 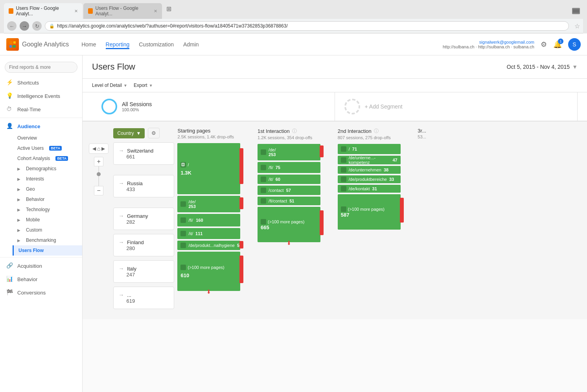 What do you see at coordinates (544, 44) in the screenshot?
I see `settings-icon: ⚙` at bounding box center [544, 44].